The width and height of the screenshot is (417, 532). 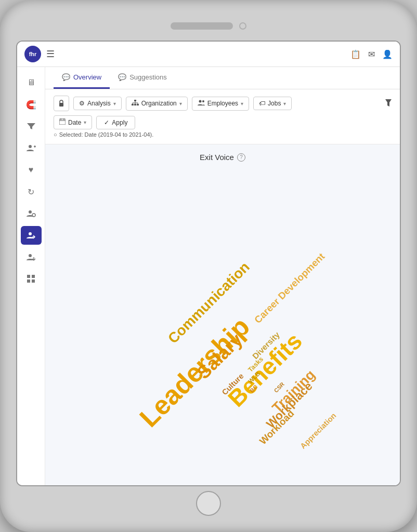 What do you see at coordinates (31, 276) in the screenshot?
I see `sidebar: 🖥 🧲 ♥ ↻` at bounding box center [31, 276].